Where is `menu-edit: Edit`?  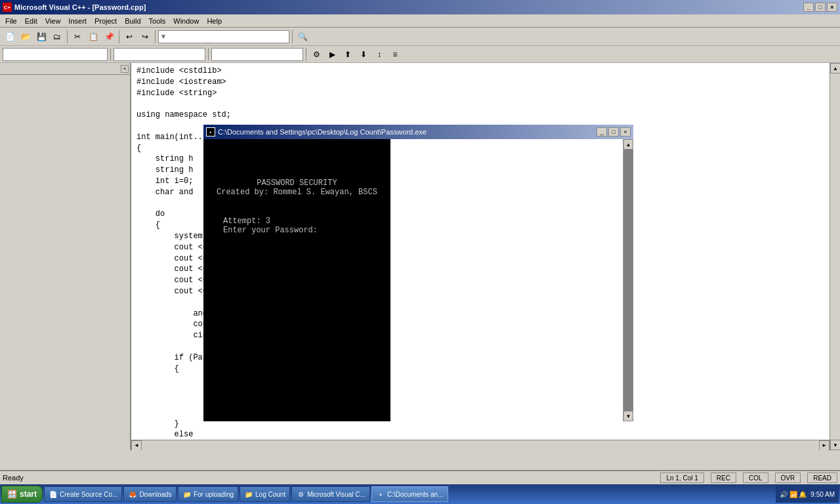
menu-edit: Edit is located at coordinates (32, 21).